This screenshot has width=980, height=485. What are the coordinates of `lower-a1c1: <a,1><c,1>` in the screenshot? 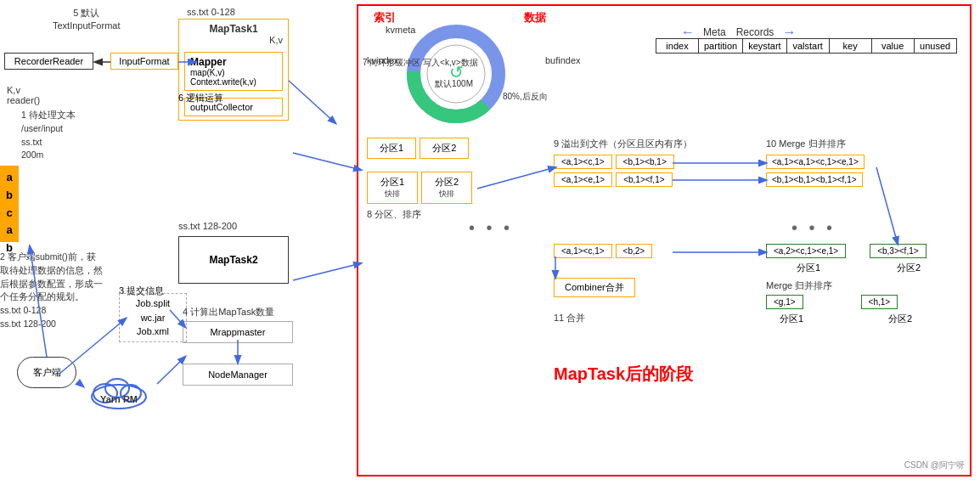 It's located at (583, 251).